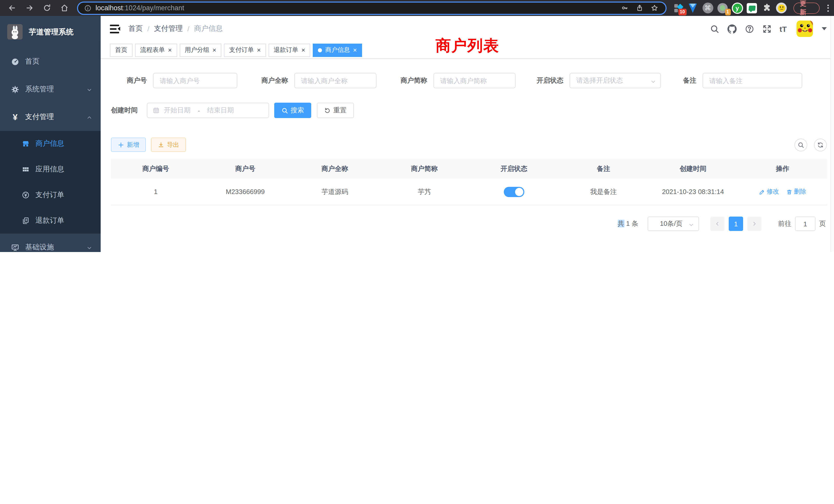 The image size is (834, 504). I want to click on browser-home-button, so click(64, 8).